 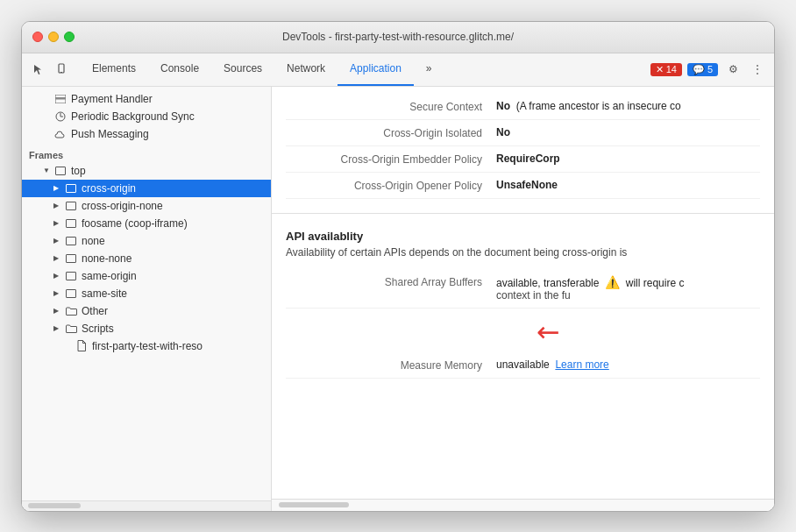 What do you see at coordinates (391, 186) in the screenshot?
I see `coop-label: Cross-Origin Opener Policy` at bounding box center [391, 186].